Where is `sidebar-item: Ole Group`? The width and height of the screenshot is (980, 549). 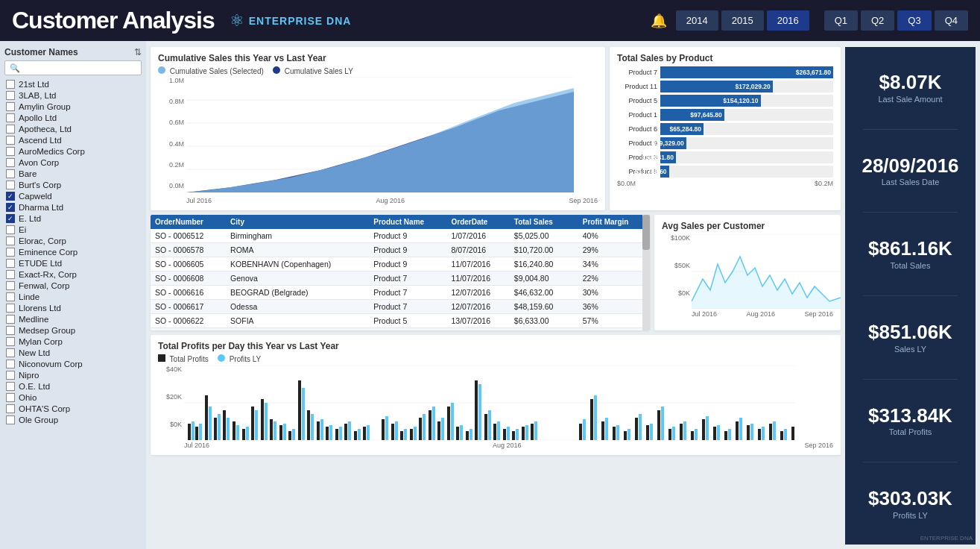
sidebar-item: Ole Group is located at coordinates (73, 419).